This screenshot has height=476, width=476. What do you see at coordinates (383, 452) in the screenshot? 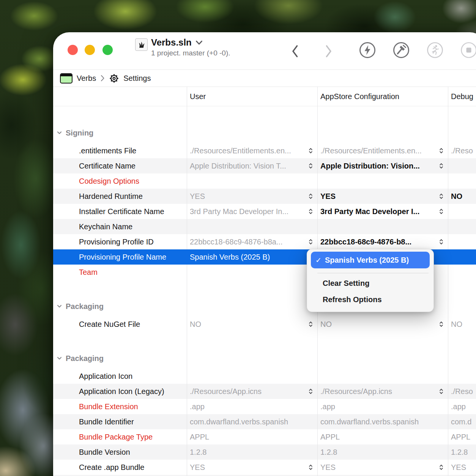
I see `cell-appstore: 1.2.8` at bounding box center [383, 452].